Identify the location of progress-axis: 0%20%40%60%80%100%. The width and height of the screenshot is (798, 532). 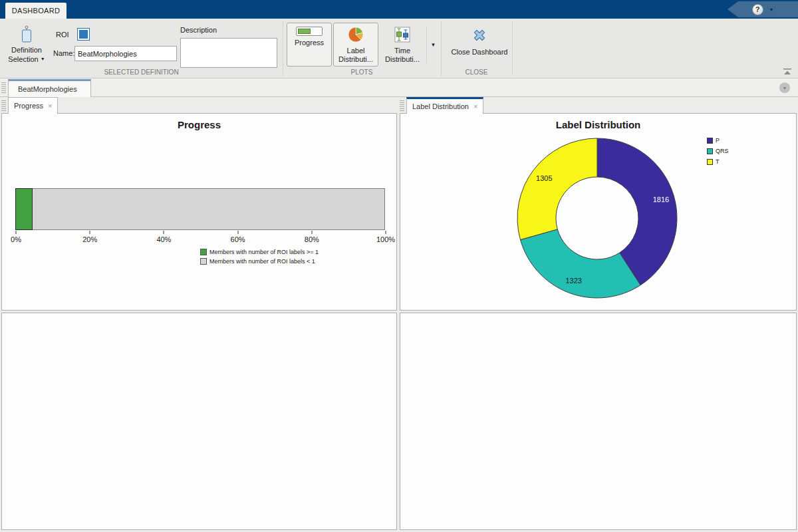
(201, 241).